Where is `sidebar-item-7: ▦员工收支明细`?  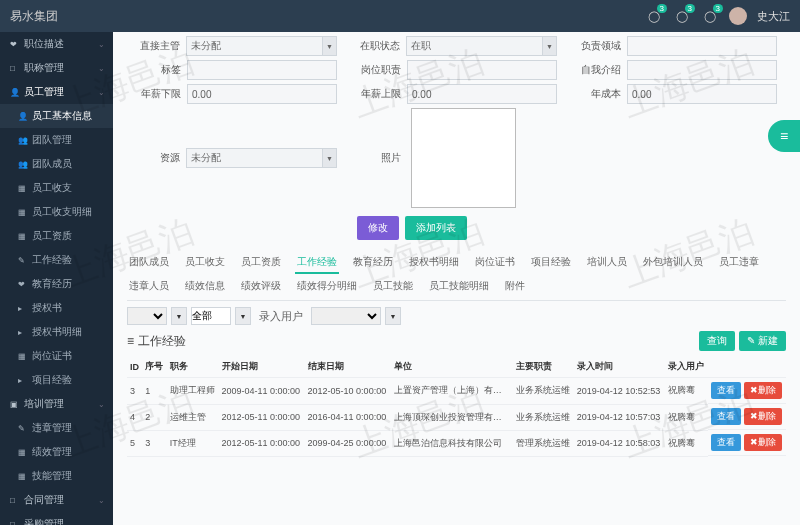
sidebar-item-7: ▦员工收支明细 is located at coordinates (56, 212).